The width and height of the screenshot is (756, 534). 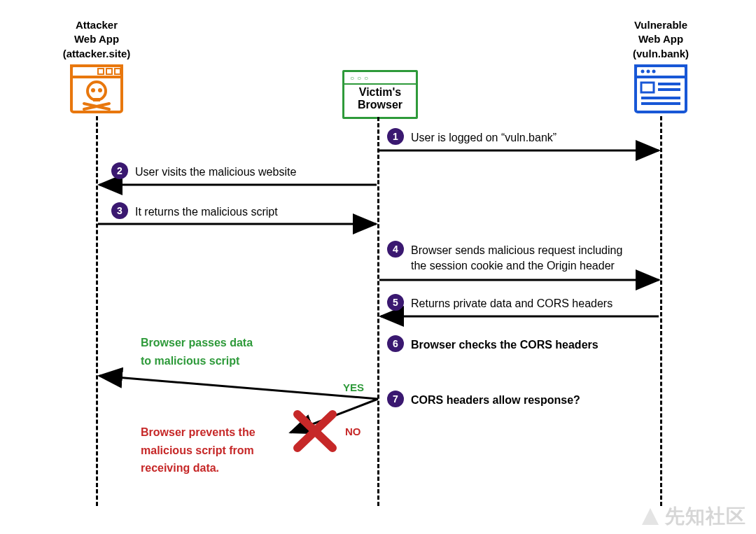 I want to click on step-2-text: User visits the malicious website, so click(x=216, y=172).